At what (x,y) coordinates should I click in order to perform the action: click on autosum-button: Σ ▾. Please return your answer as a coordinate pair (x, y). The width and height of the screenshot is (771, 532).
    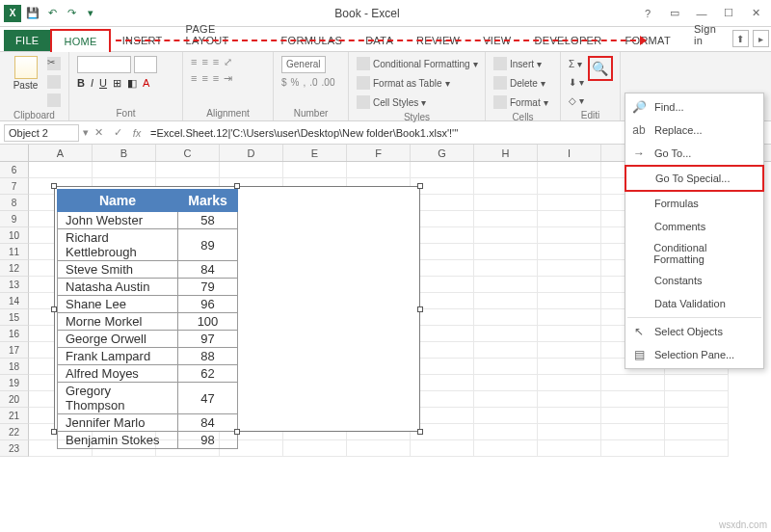
    Looking at the image, I should click on (576, 64).